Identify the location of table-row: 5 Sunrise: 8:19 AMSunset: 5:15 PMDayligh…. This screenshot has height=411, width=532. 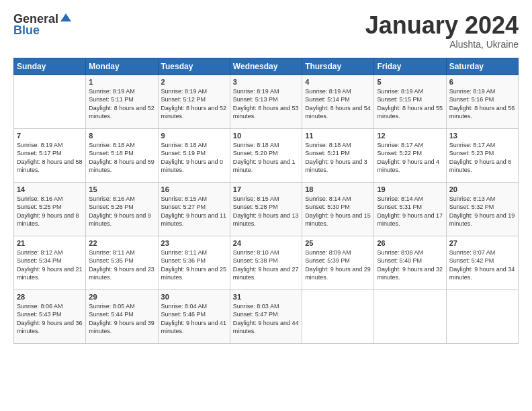
(410, 101).